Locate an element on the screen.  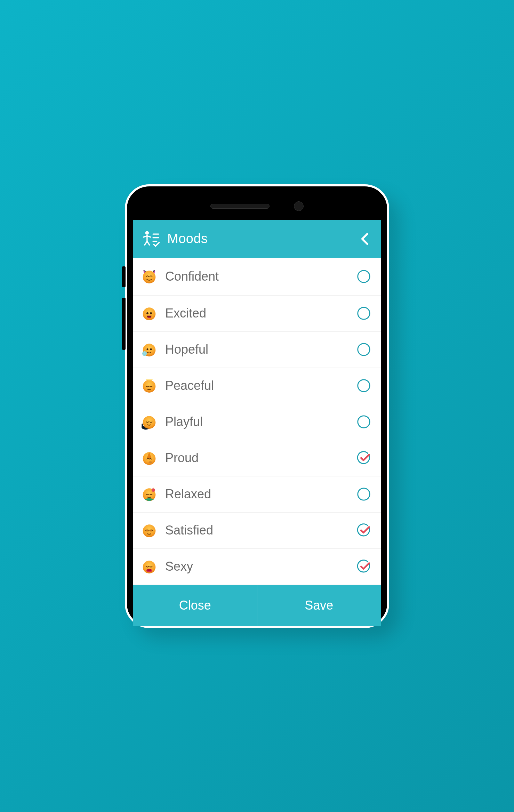
mood-row: Peaceful is located at coordinates (257, 386).